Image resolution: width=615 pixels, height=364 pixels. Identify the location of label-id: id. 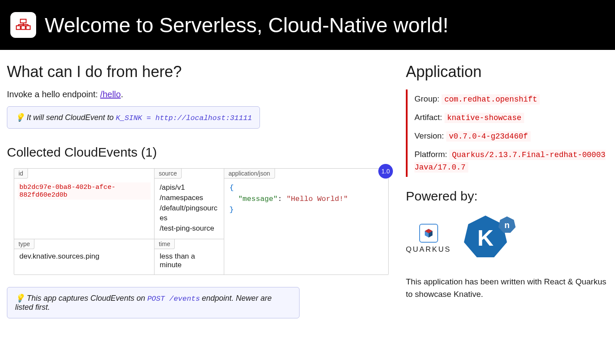
(21, 174).